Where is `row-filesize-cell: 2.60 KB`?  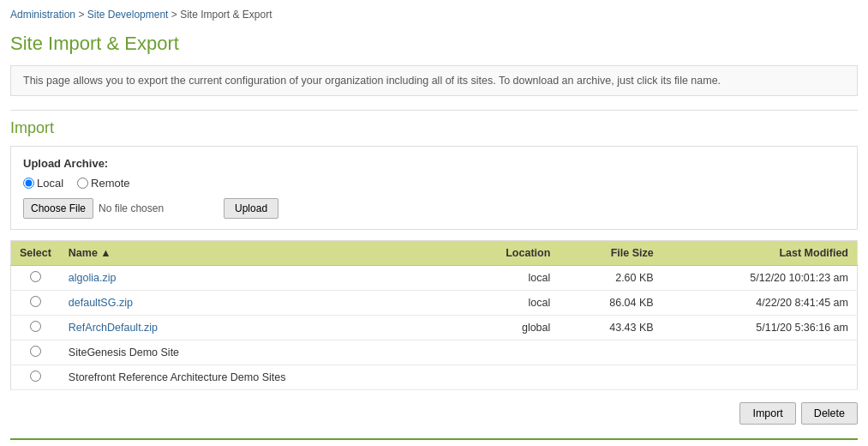
row-filesize-cell: 2.60 KB is located at coordinates (610, 278).